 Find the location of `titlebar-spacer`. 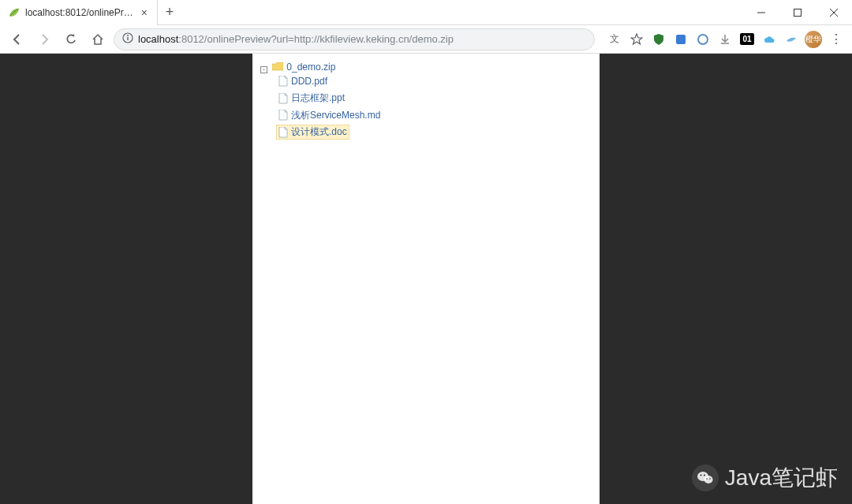

titlebar-spacer is located at coordinates (462, 13).